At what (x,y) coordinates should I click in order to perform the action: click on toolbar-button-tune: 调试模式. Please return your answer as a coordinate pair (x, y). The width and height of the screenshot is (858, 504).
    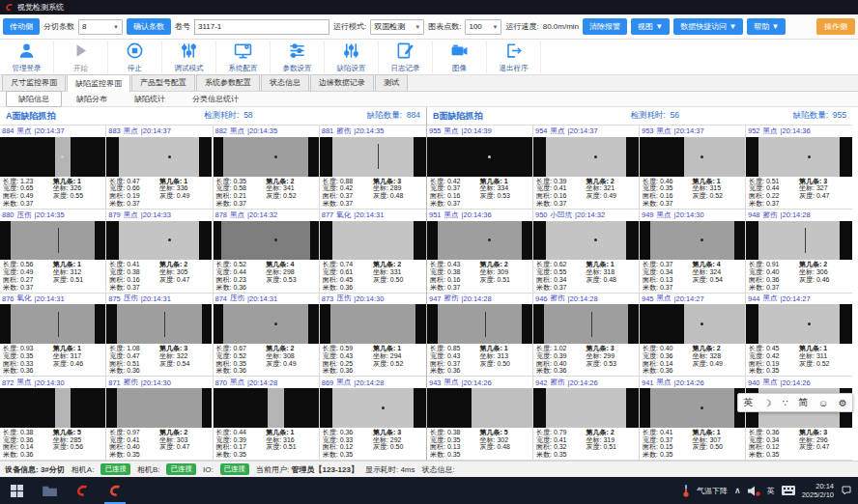
    Looking at the image, I should click on (189, 57).